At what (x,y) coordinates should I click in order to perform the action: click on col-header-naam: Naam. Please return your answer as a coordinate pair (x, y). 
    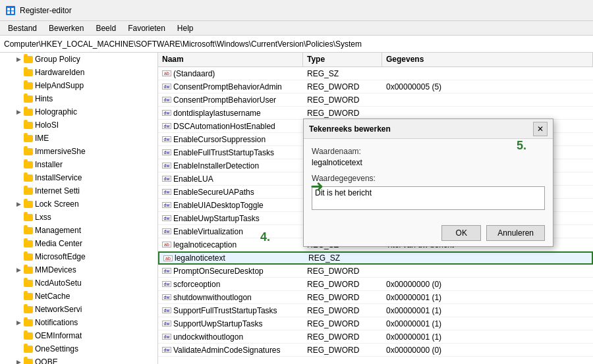
    Looking at the image, I should click on (231, 59).